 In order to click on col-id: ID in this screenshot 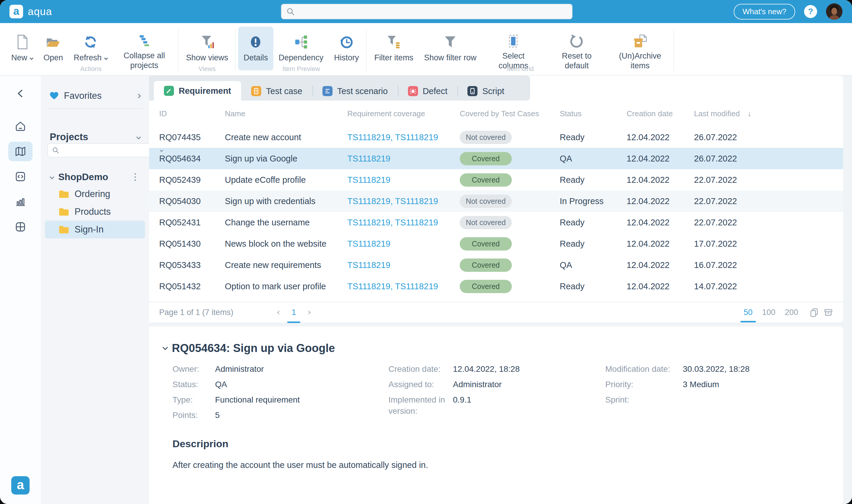, I will do `click(192, 113)`.